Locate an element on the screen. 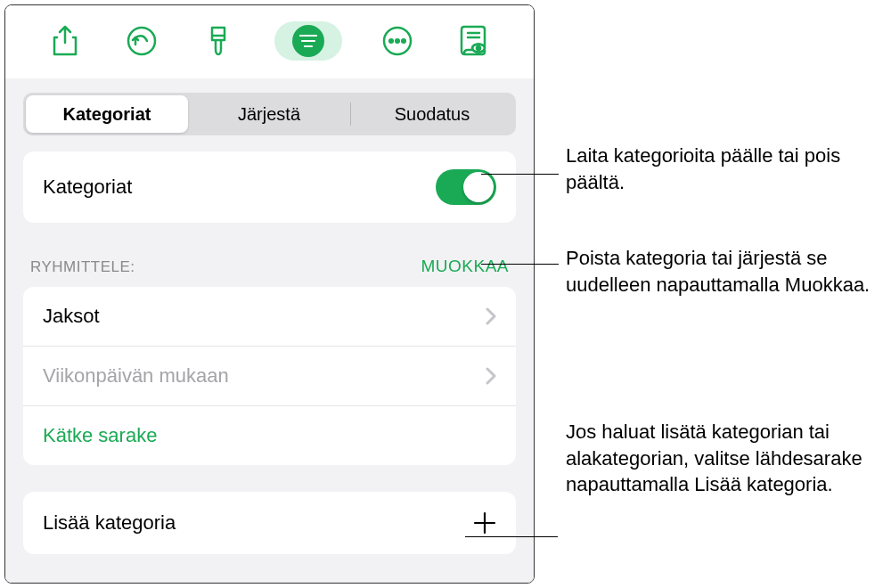 The image size is (891, 588). annotation-add: Jos haluat lisätä kategorian tai alakate… is located at coordinates (727, 458).